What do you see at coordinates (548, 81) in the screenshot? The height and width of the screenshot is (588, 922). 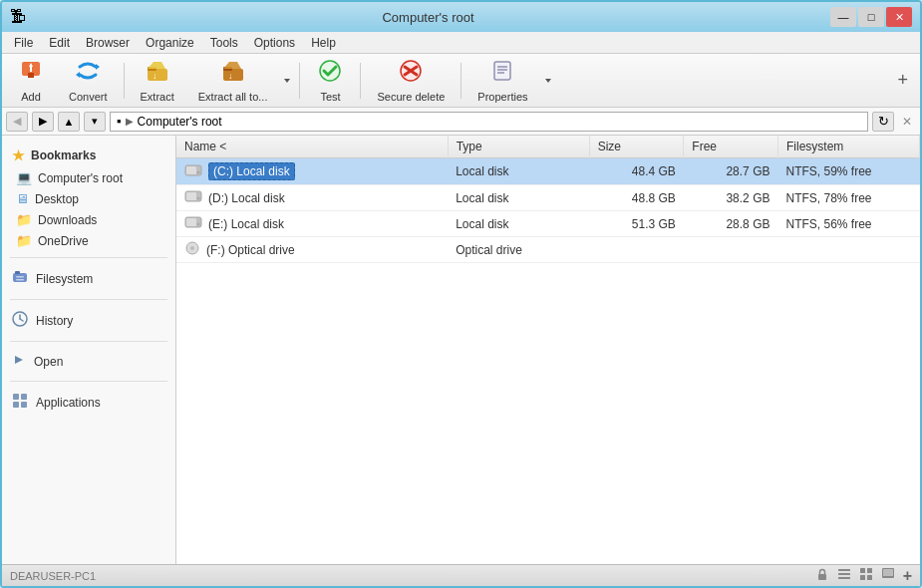 I see `properties-dropdown` at bounding box center [548, 81].